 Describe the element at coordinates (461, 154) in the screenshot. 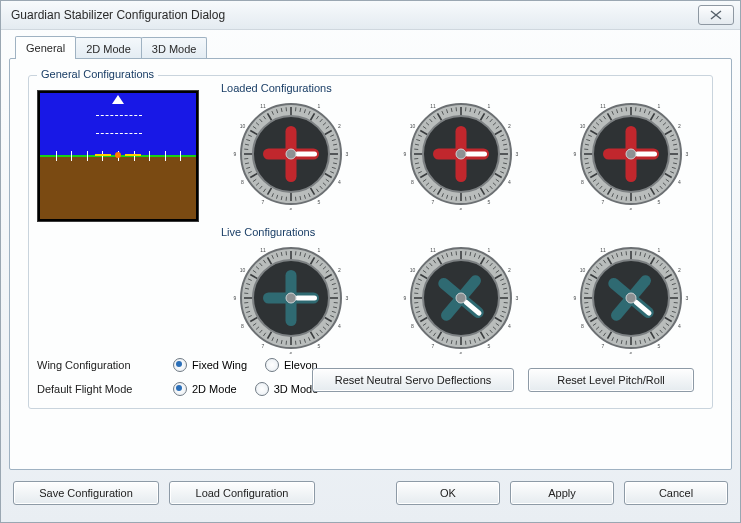

I see `loaded-dials-row: 123456789101112345678910111234567891011` at that location.